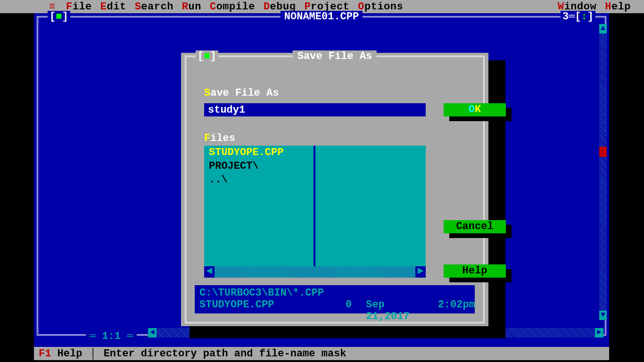  Describe the element at coordinates (314, 207) in the screenshot. I see `list-column-divider` at that location.